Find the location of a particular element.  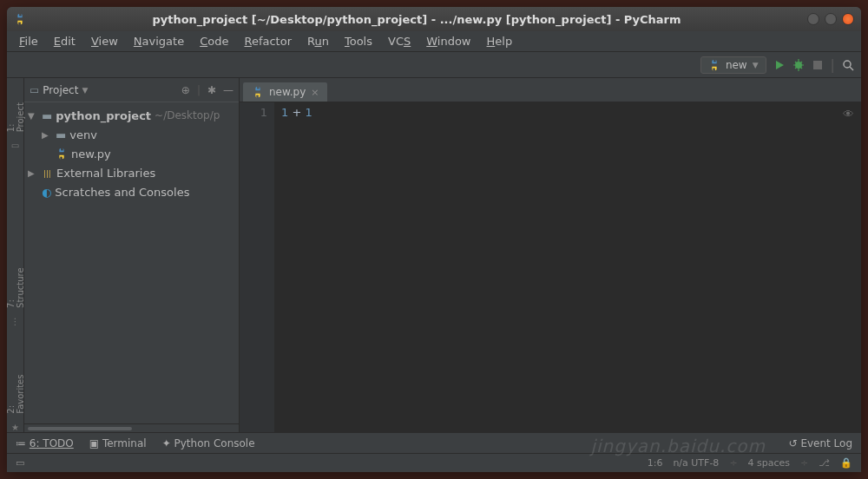

window-titlebar: python_project [~/Desktop/python_project… is located at coordinates (434, 19).